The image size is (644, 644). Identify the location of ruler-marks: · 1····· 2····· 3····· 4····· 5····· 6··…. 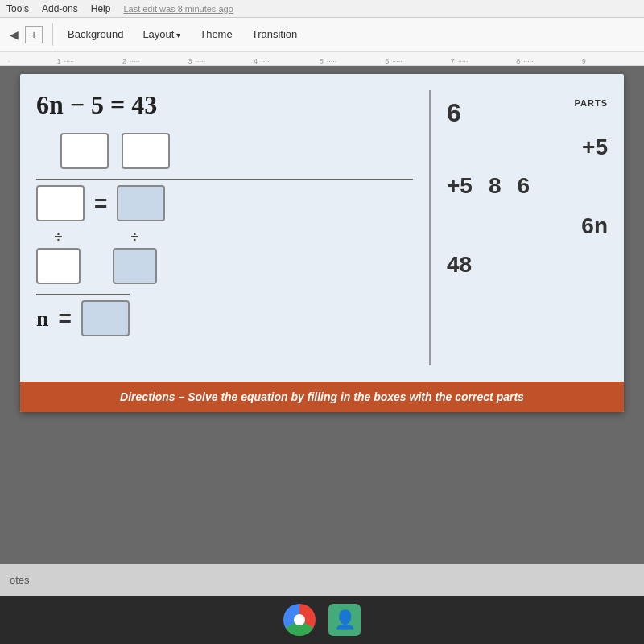
(322, 58).